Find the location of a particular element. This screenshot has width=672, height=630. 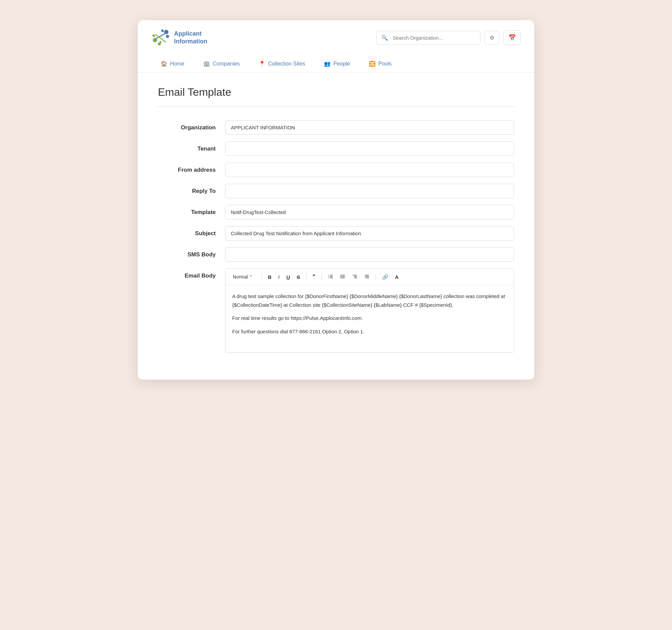

nav-label-pools: Pools is located at coordinates (385, 64).